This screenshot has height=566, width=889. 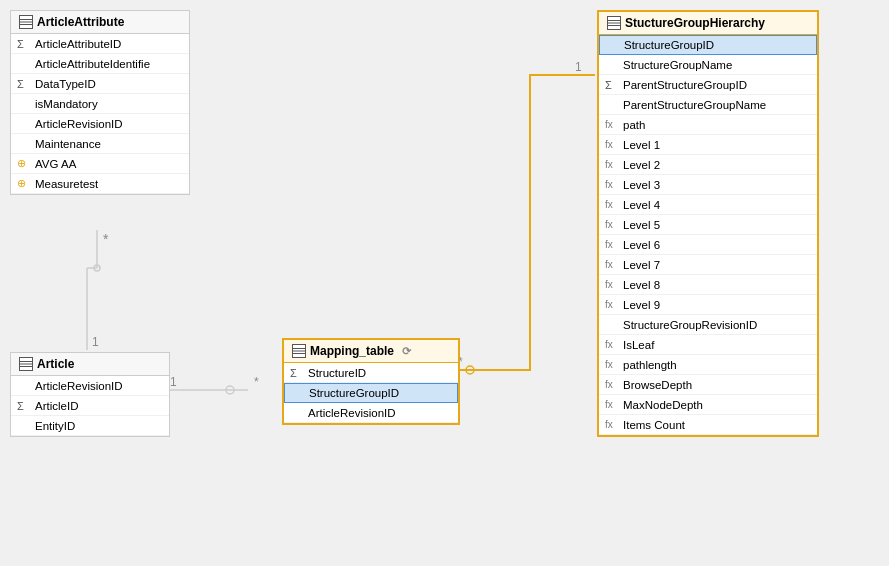 What do you see at coordinates (642, 245) in the screenshot?
I see `field-label: Level 6` at bounding box center [642, 245].